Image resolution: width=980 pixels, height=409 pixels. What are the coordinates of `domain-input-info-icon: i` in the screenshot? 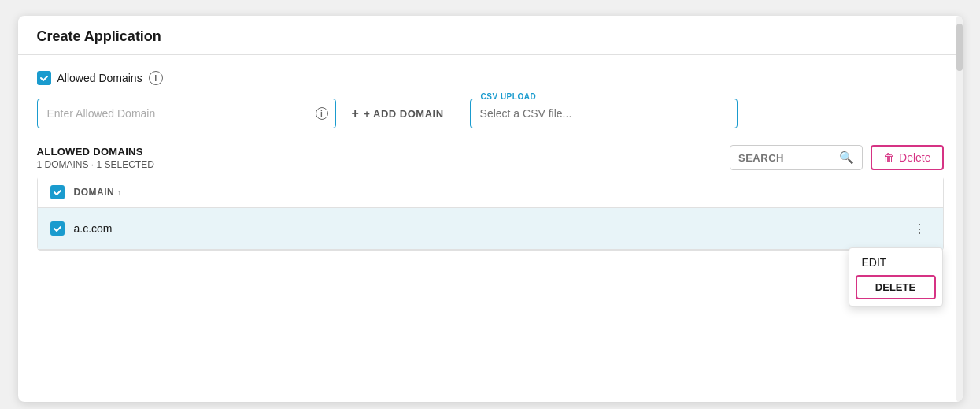 It's located at (322, 113).